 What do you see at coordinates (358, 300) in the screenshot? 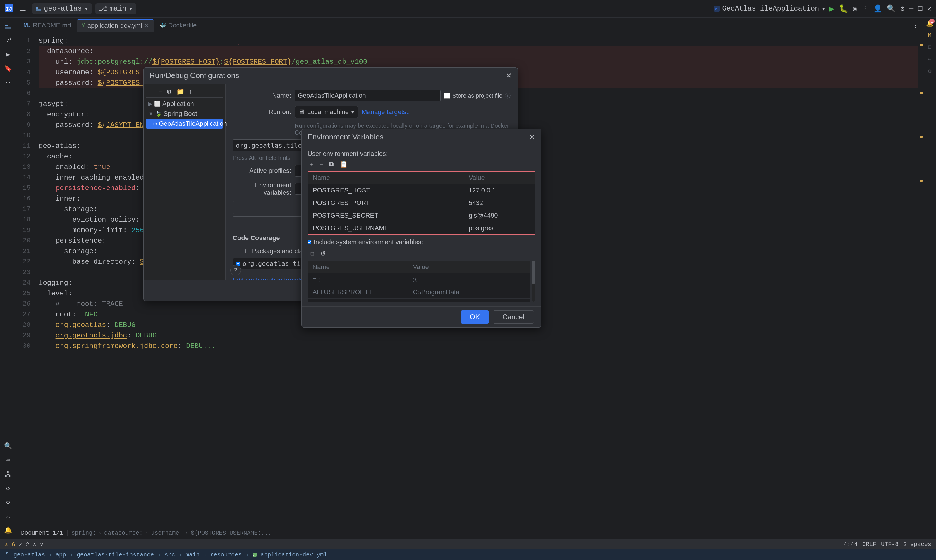
I see `sys-env-name-2: APPDATA` at bounding box center [358, 300].